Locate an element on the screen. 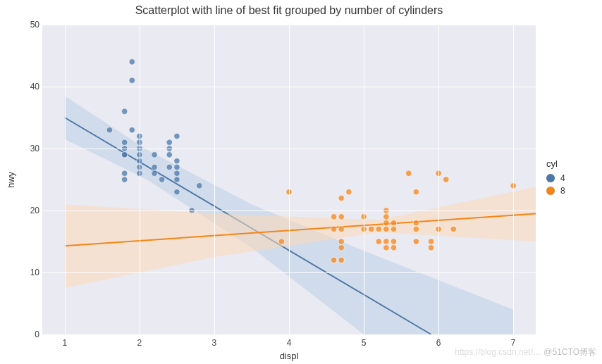 The image size is (602, 364). y-tick: 0 is located at coordinates (32, 334).